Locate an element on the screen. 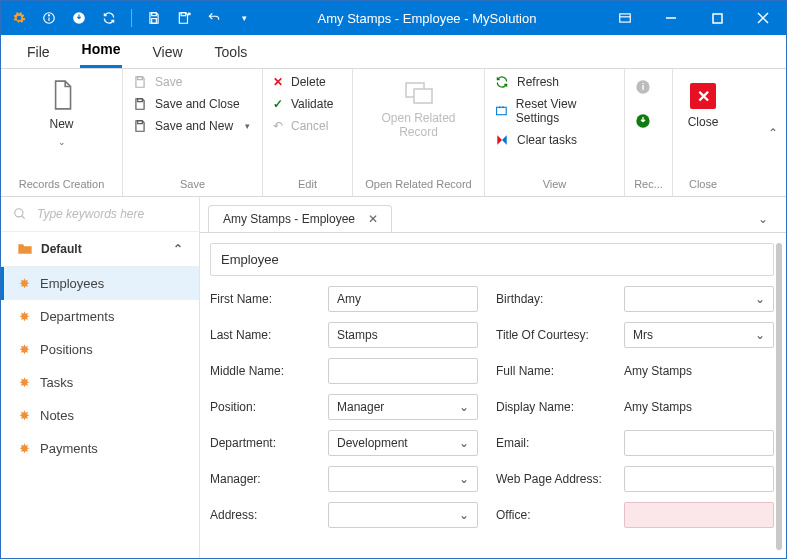 This screenshot has width=787, height=559. input-webpage is located at coordinates (699, 479).